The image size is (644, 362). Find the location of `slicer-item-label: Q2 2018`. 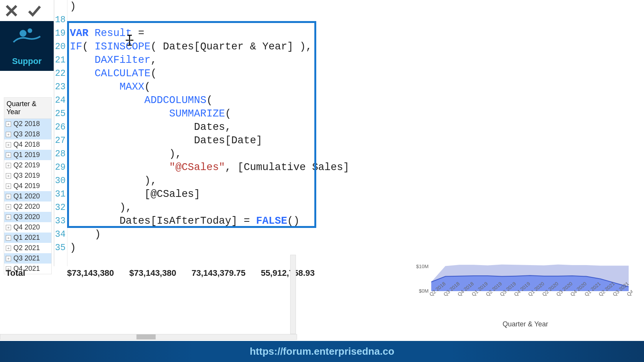

slicer-item-label: Q2 2018 is located at coordinates (27, 124).